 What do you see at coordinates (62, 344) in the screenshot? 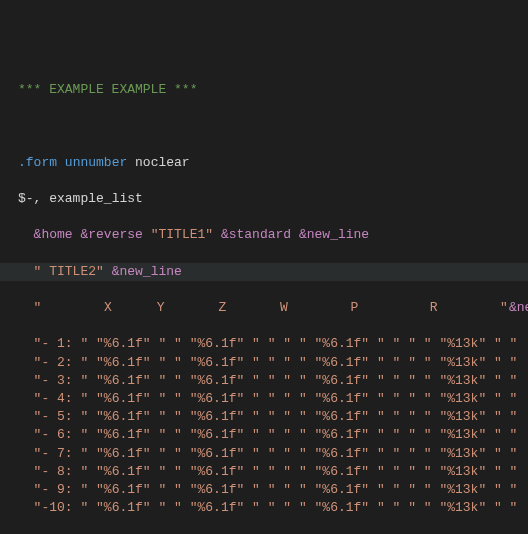
I see `row-label: "- 1: "` at bounding box center [62, 344].